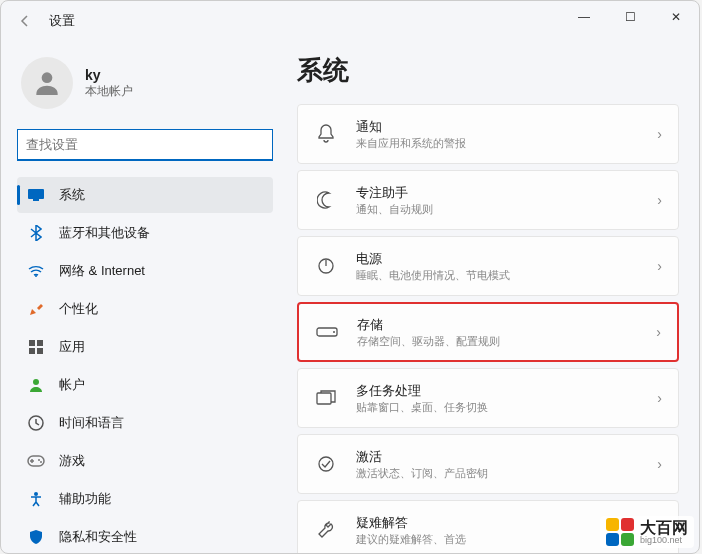 Image resolution: width=702 pixels, height=554 pixels. Describe the element at coordinates (36, 385) in the screenshot. I see `accounts-icon` at that location.